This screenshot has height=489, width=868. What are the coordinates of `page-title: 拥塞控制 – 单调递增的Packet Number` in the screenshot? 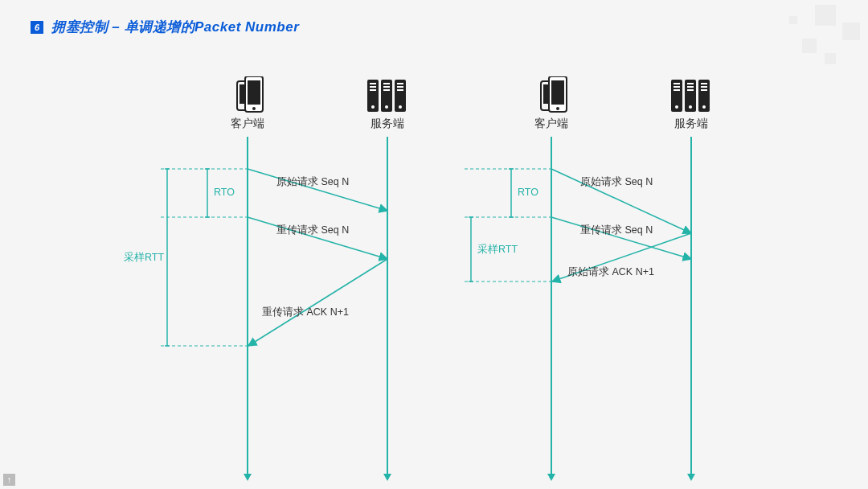 It's located at (175, 27).